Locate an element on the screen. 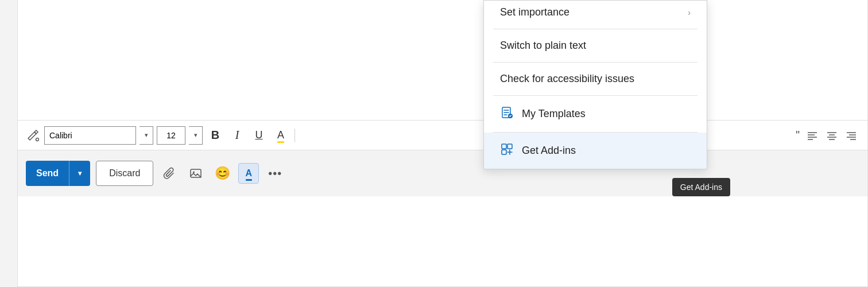  quote-icon: " is located at coordinates (798, 135).